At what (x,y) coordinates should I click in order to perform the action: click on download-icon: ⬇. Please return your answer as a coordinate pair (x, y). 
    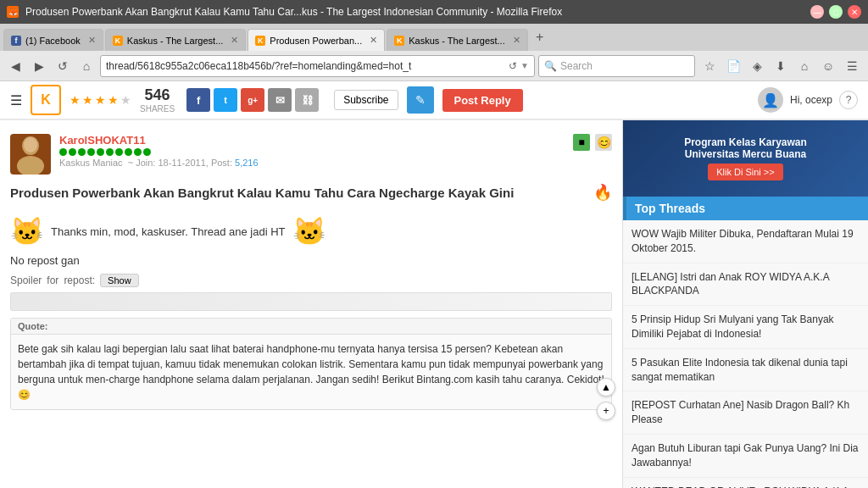
    Looking at the image, I should click on (781, 66).